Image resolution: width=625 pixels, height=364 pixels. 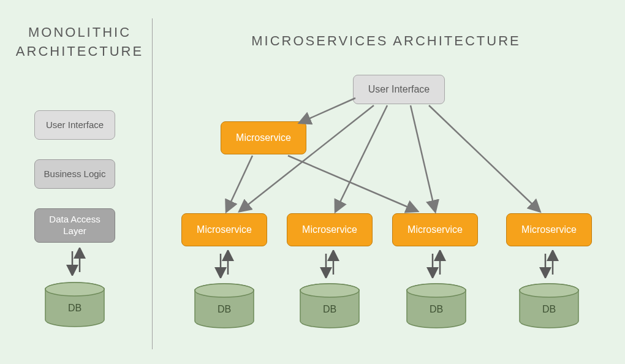 I want to click on mono-db-arrows-icon, so click(x=76, y=262).